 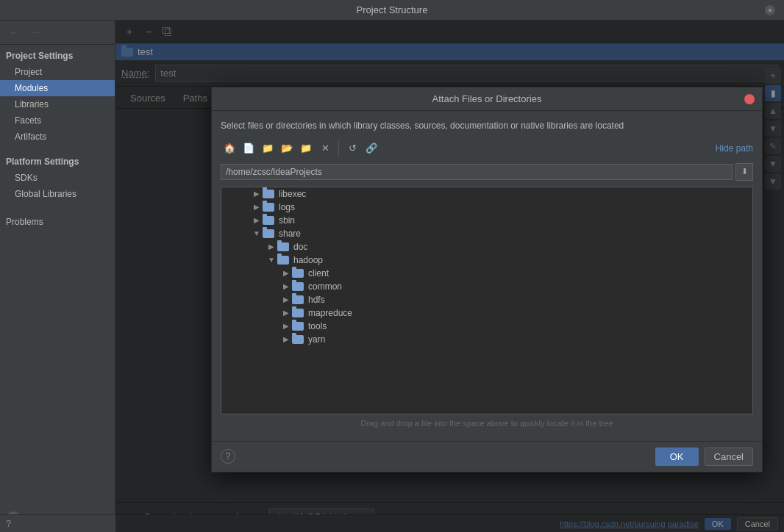 What do you see at coordinates (57, 121) in the screenshot?
I see `sidebar-item-facets: Facets` at bounding box center [57, 121].